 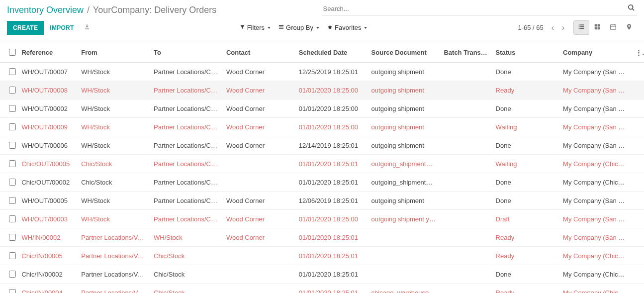 I want to click on col-company: Company, so click(x=595, y=53).